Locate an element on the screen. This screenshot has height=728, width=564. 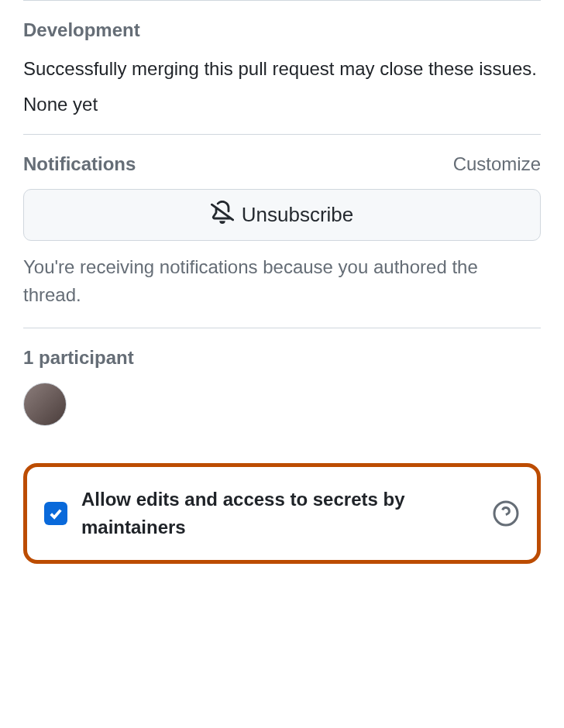
checkbox-wrapper is located at coordinates (56, 513).